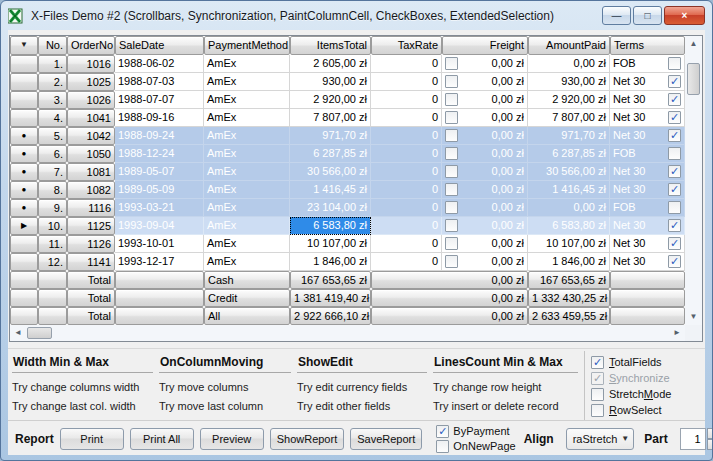 The image size is (713, 461). Describe the element at coordinates (330, 244) in the screenshot. I see `cell-items-total: 10 107,00 zł` at that location.